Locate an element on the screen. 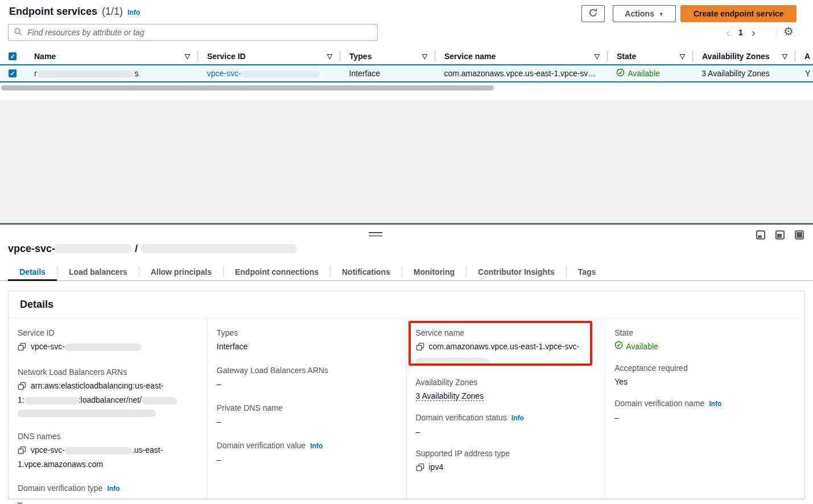 The height and width of the screenshot is (504, 813). cell-service-id: vpce-svc- is located at coordinates (269, 73).